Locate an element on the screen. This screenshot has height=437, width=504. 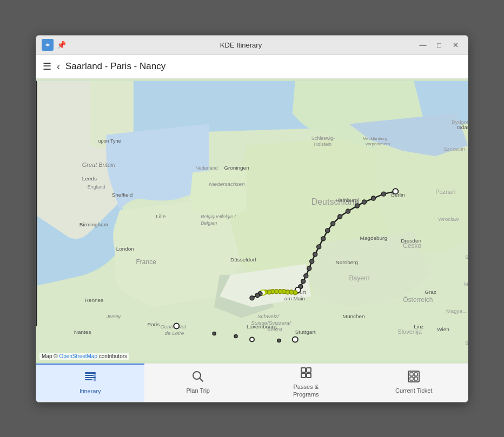
svg-text: Szczecin is located at coordinates (454, 149).